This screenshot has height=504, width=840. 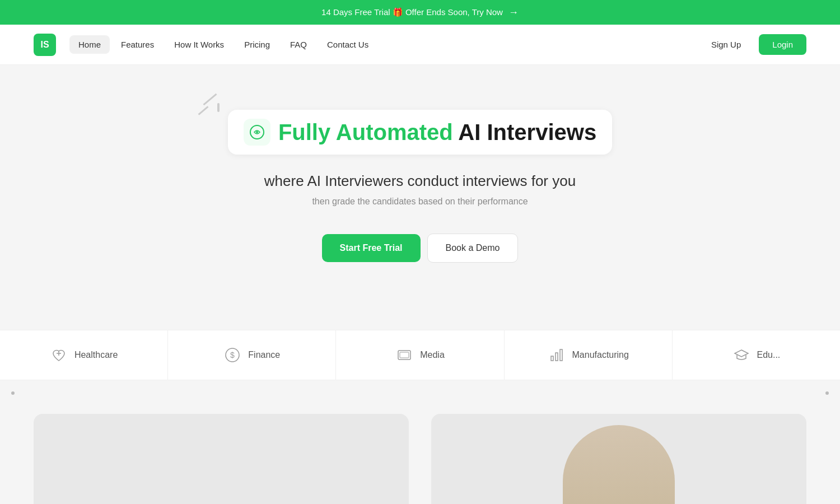 What do you see at coordinates (783, 45) in the screenshot?
I see `login-button: Login` at bounding box center [783, 45].